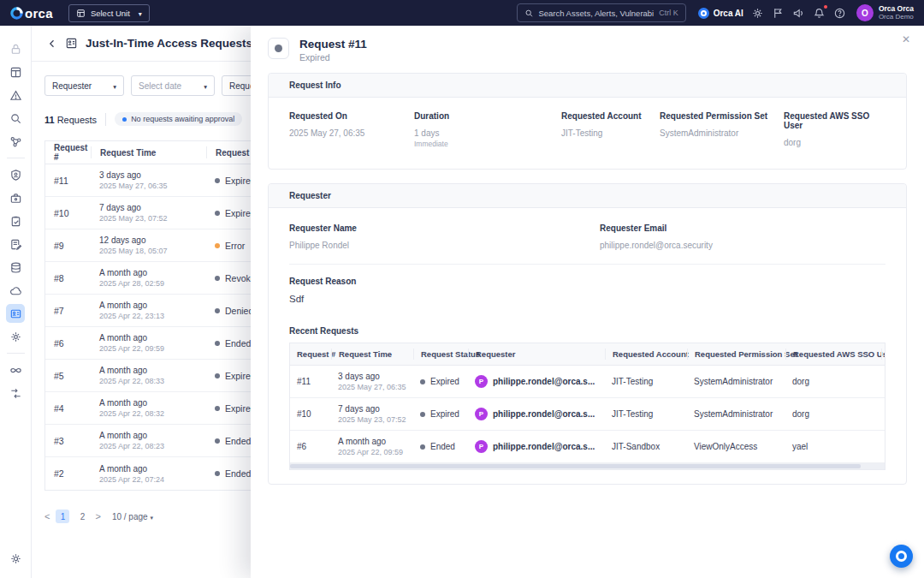  Describe the element at coordinates (15, 221) in the screenshot. I see `clipboard-check-icon` at that location.